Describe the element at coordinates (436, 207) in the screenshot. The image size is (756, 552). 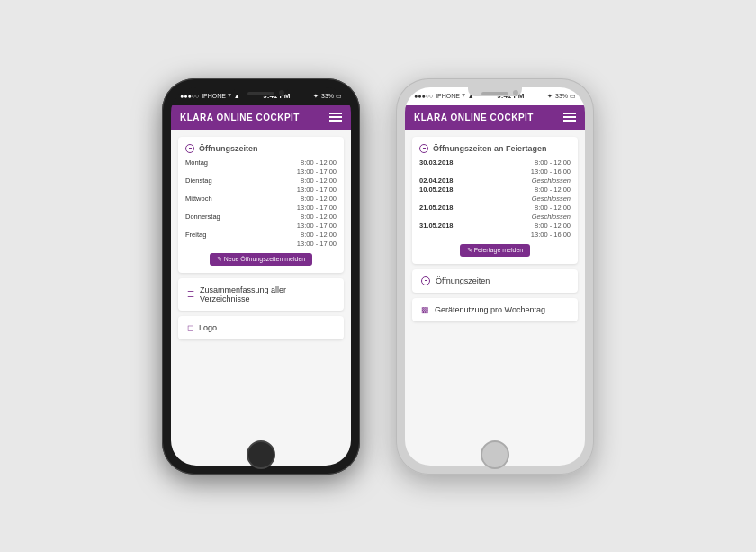
I see `date-21052018: 21.05.2018` at that location.